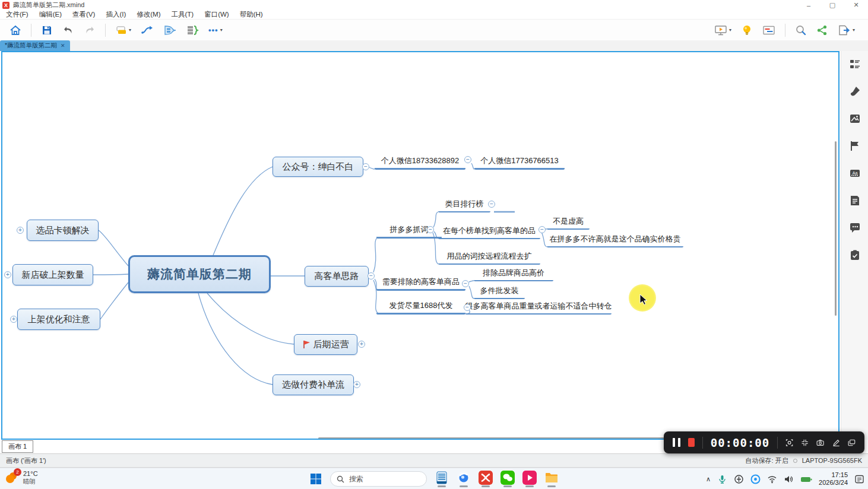 This screenshot has width=868, height=489. I want to click on topic-later-operation: 后期运营, so click(325, 344).